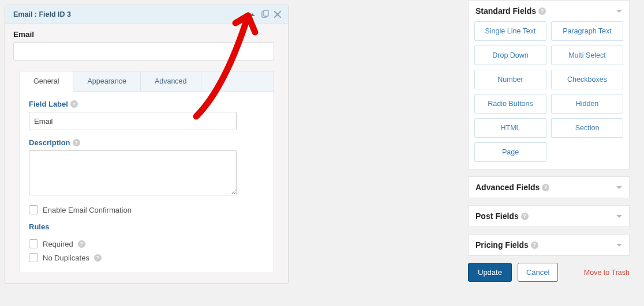 The height and width of the screenshot is (306, 644). What do you see at coordinates (502, 245) in the screenshot?
I see `pricing-fields-title: Pricing Fields` at bounding box center [502, 245].